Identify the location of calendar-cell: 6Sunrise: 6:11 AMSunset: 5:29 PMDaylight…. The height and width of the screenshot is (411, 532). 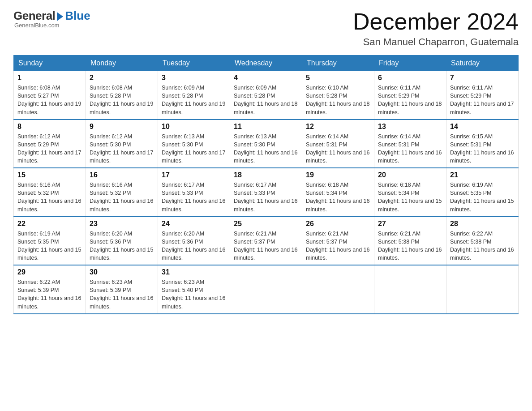
(410, 95).